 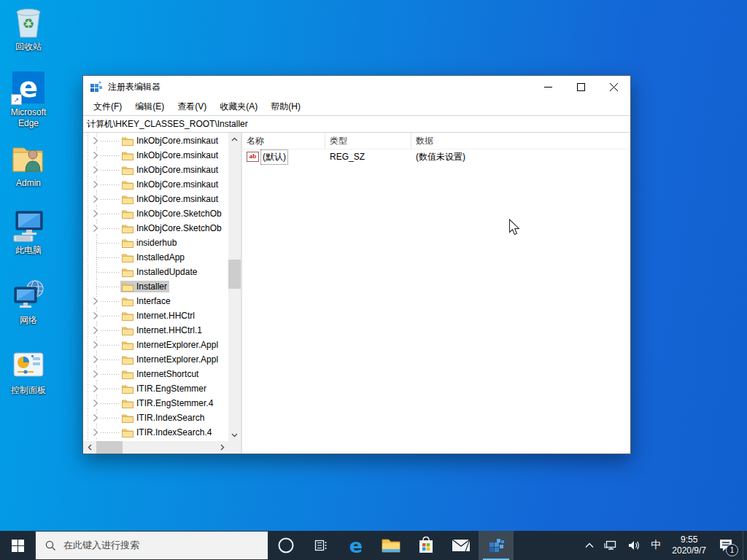 What do you see at coordinates (150, 106) in the screenshot?
I see `menu-edit: 编辑(E)` at bounding box center [150, 106].